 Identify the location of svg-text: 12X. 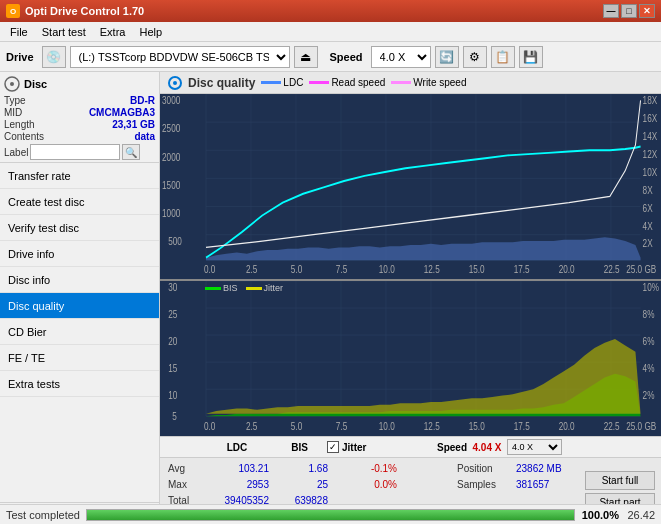
(650, 154).